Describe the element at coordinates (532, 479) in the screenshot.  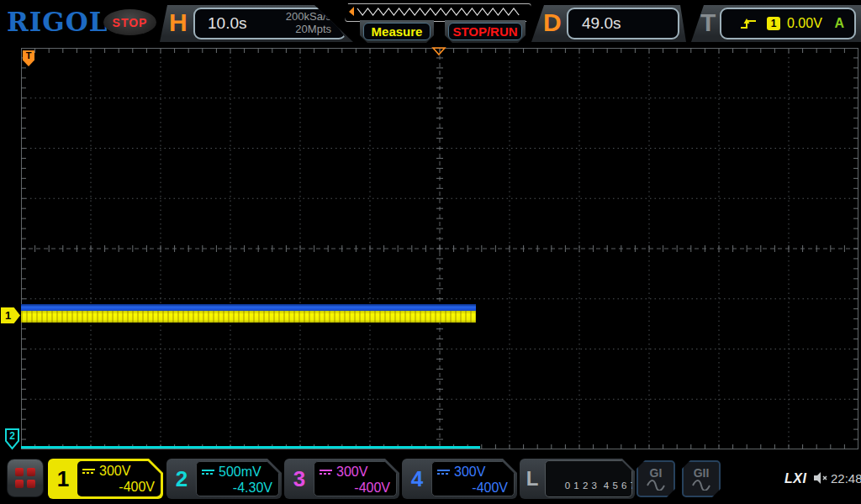
I see `logic-label: L` at that location.